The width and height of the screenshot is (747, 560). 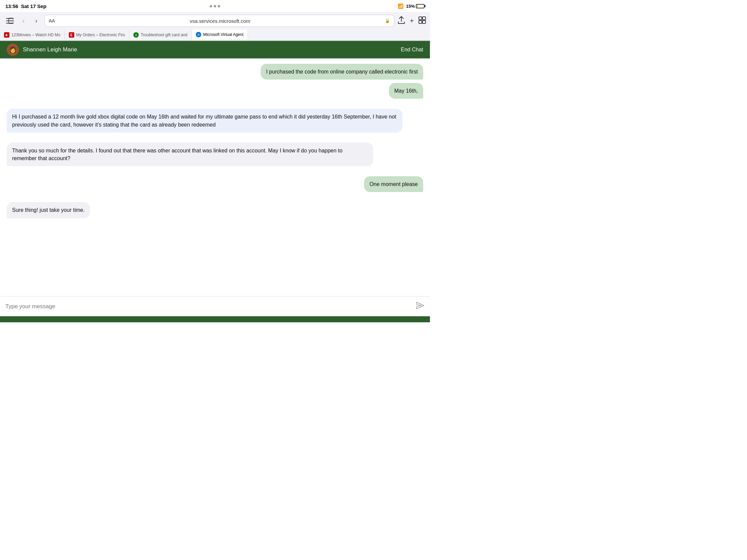 I want to click on bubble-text-4: Thank you so much for the details. I fou…, so click(x=177, y=155).